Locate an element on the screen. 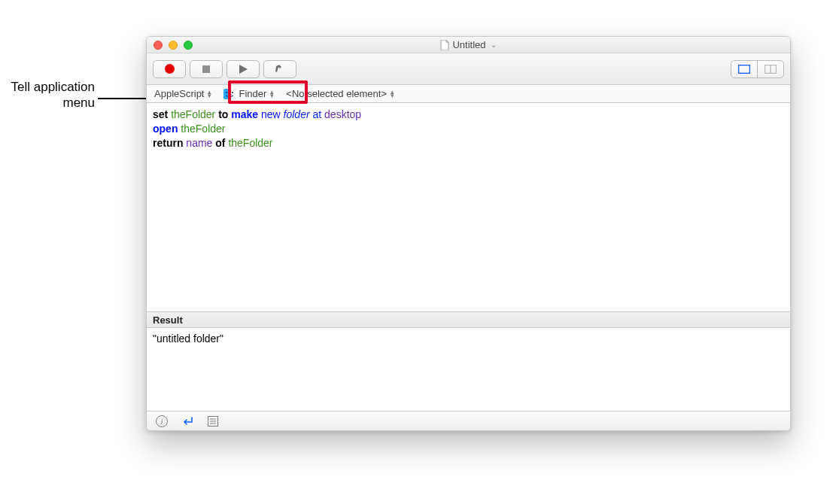  play-icon is located at coordinates (243, 69).